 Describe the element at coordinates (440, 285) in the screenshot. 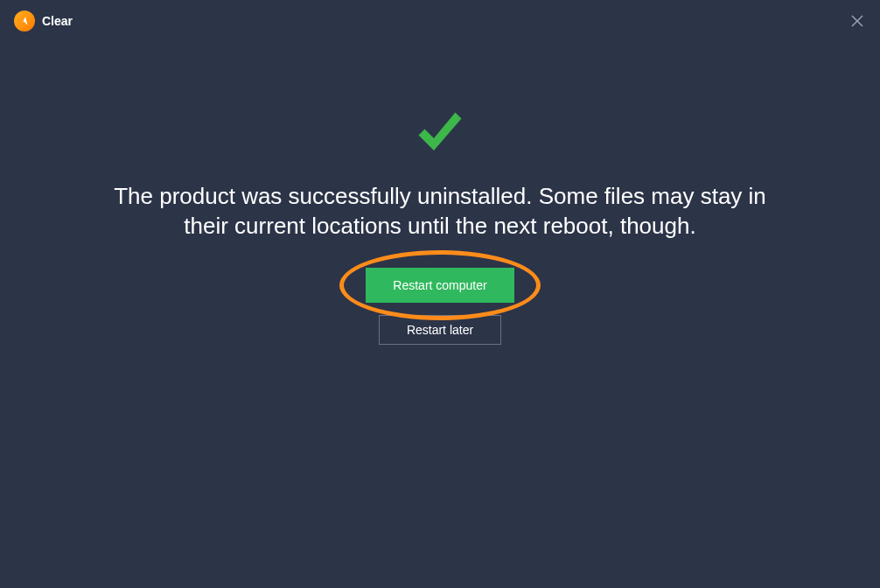

I see `restart-computer-button: Restart computer` at that location.